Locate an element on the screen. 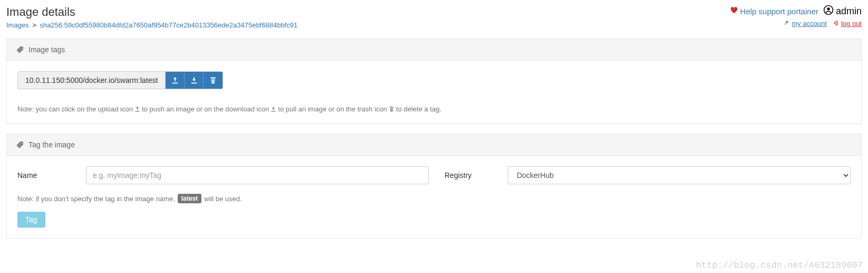 This screenshot has height=273, width=868. latest-badge: latest is located at coordinates (190, 199).